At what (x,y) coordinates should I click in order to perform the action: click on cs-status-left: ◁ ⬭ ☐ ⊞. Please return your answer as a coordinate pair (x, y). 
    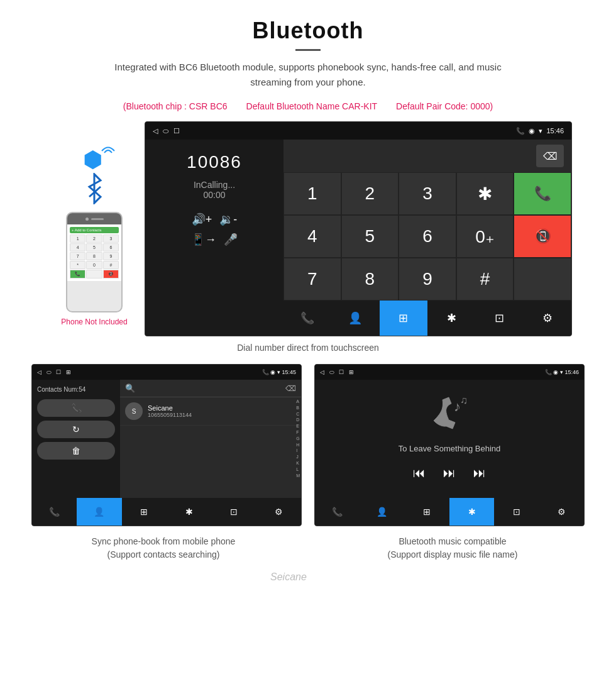
    Looking at the image, I should click on (54, 372).